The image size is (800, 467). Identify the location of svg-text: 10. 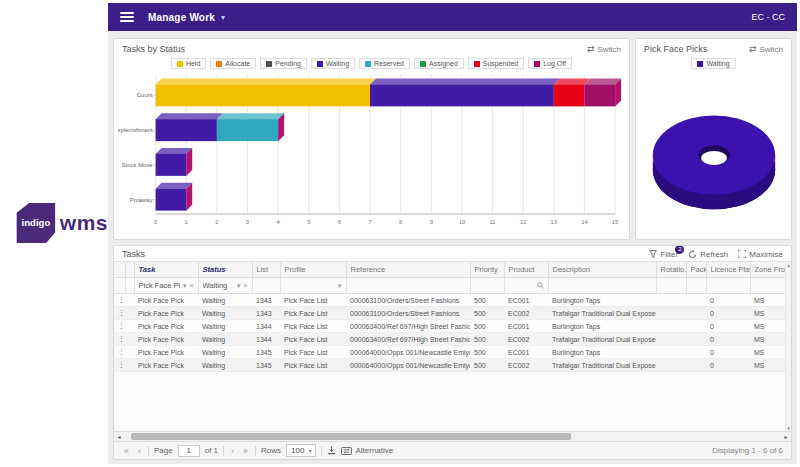
(462, 222).